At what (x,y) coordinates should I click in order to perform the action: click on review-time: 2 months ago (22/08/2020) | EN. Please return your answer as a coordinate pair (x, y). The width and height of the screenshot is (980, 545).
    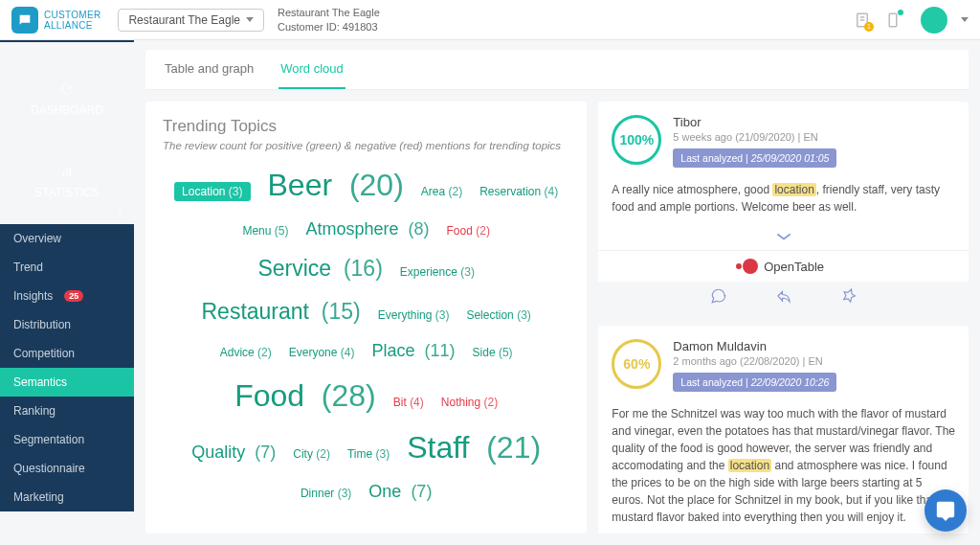
    Looking at the image, I should click on (754, 361).